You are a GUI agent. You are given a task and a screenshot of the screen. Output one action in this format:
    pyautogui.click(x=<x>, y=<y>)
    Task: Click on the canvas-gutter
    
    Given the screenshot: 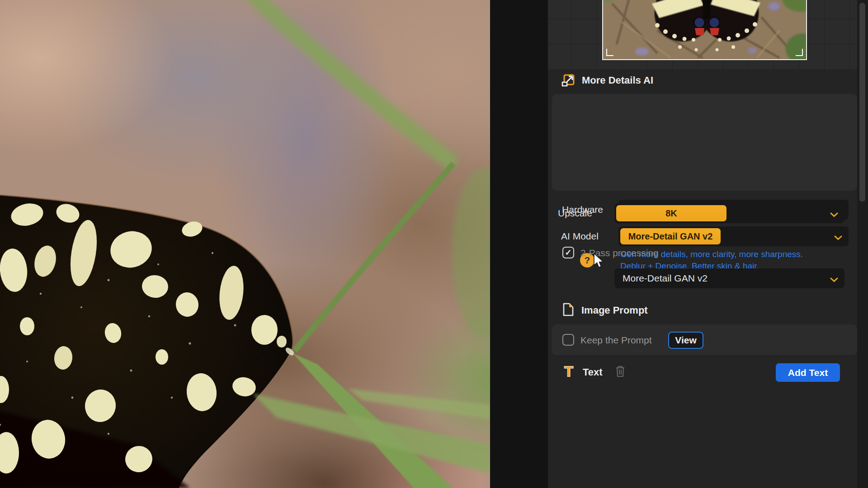 What is the action you would take?
    pyautogui.click(x=519, y=244)
    